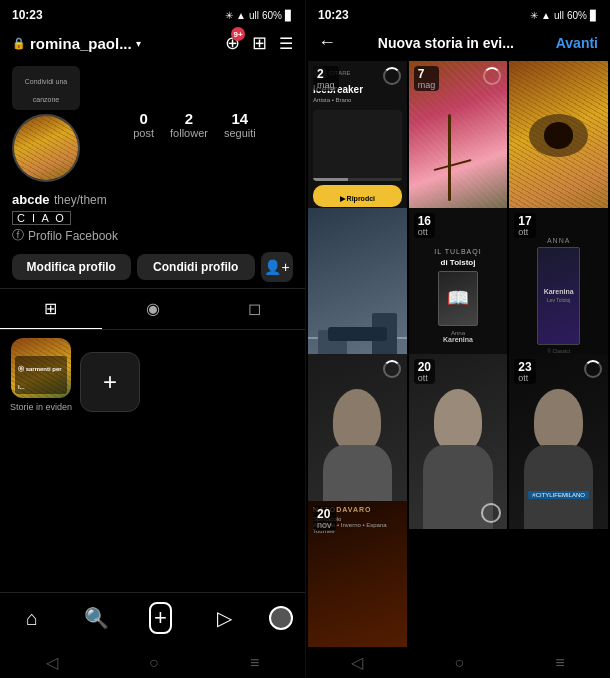 The width and height of the screenshot is (610, 678). I want to click on menu-lines-icon: ≡, so click(254, 663).